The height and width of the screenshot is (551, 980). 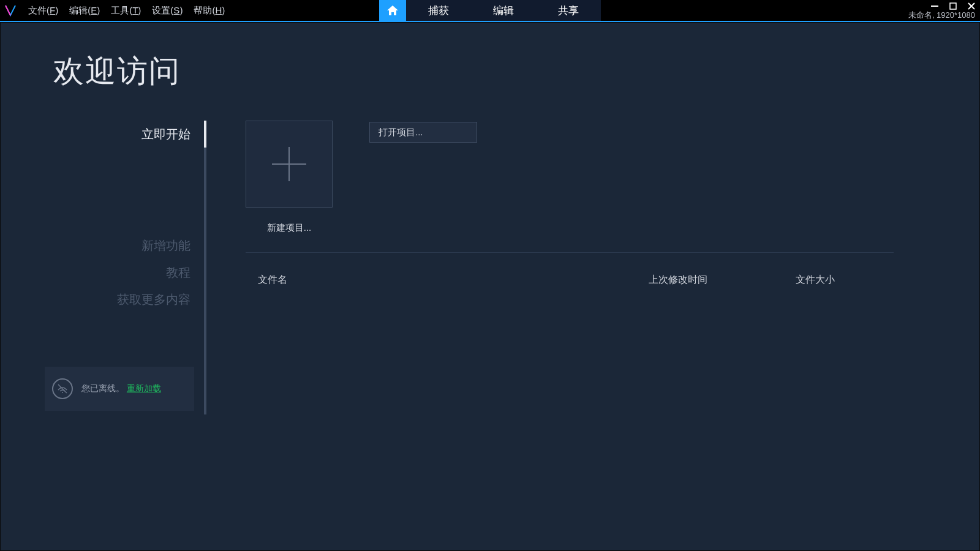 I want to click on nav-tutorials: 教程, so click(x=105, y=272).